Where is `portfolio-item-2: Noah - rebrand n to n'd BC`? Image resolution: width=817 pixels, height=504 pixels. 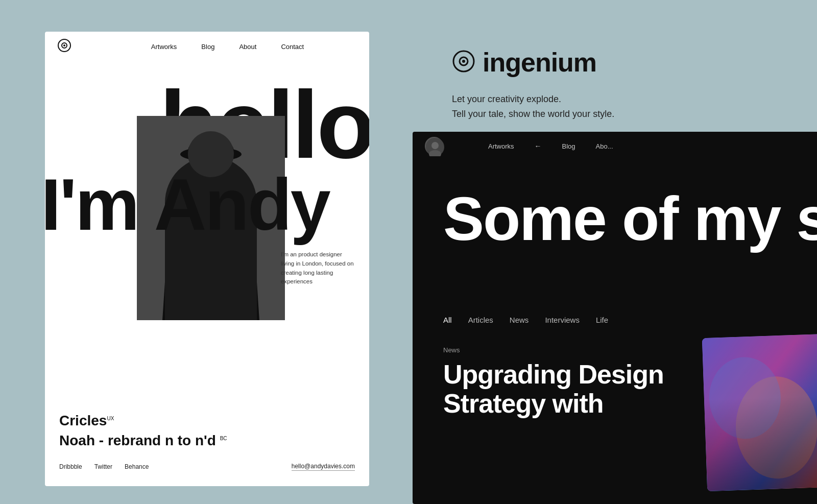 portfolio-item-2: Noah - rebrand n to n'd BC is located at coordinates (143, 440).